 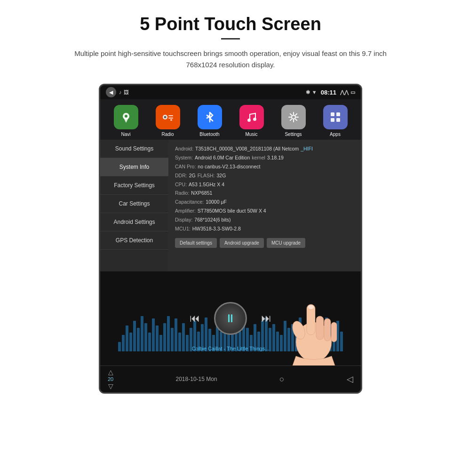 What do you see at coordinates (230, 24) in the screenshot?
I see `page-title: 5 Point Touch Screen` at bounding box center [230, 24].